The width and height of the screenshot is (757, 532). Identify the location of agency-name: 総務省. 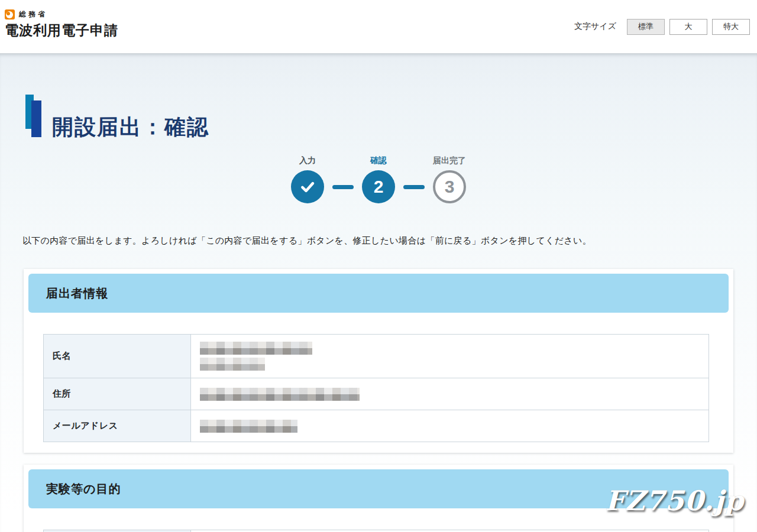
(33, 14).